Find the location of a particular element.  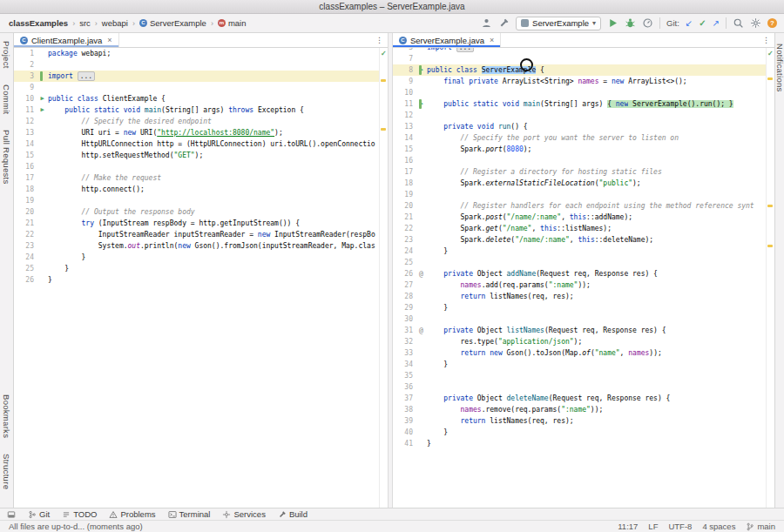

code-line: 1package webapi; is located at coordinates (200, 54).